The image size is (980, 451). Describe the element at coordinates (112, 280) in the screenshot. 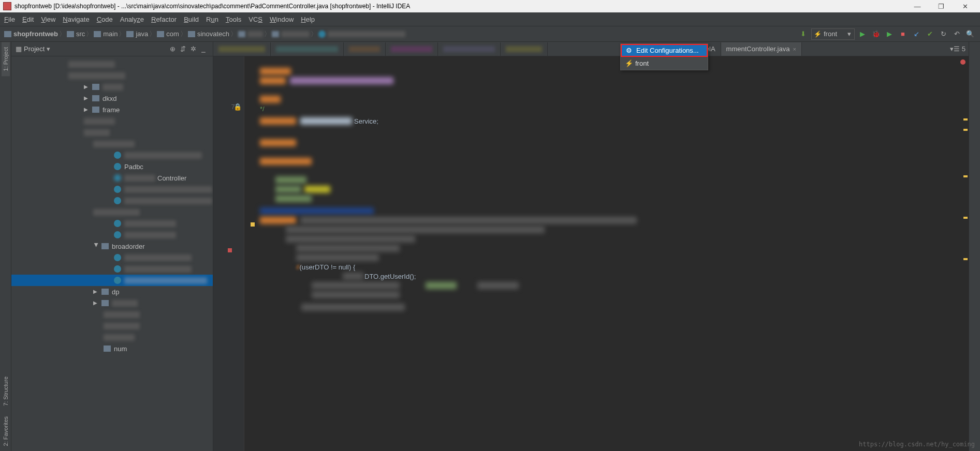

I see `tree-item-selected` at that location.